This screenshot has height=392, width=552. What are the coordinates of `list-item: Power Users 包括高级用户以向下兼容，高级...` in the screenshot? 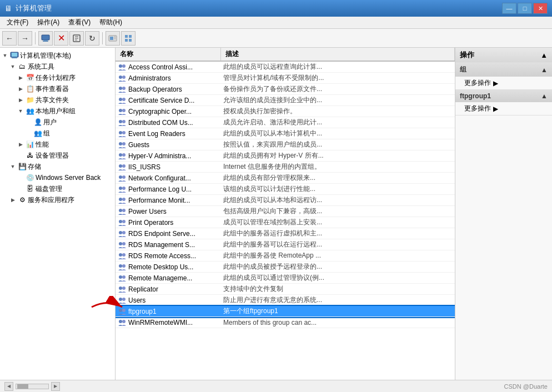 It's located at (285, 212).